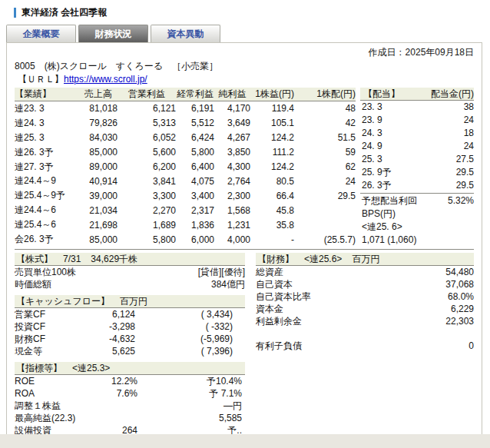 The image size is (490, 448). I want to click on perf-value-cell, so click(325, 224).